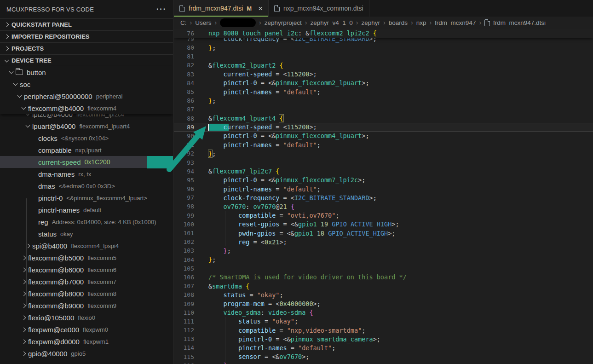 The image size is (593, 364). Describe the element at coordinates (384, 215) in the screenshot. I see `code-line-99: 99 compatible = "ovti,ov7670";` at that location.